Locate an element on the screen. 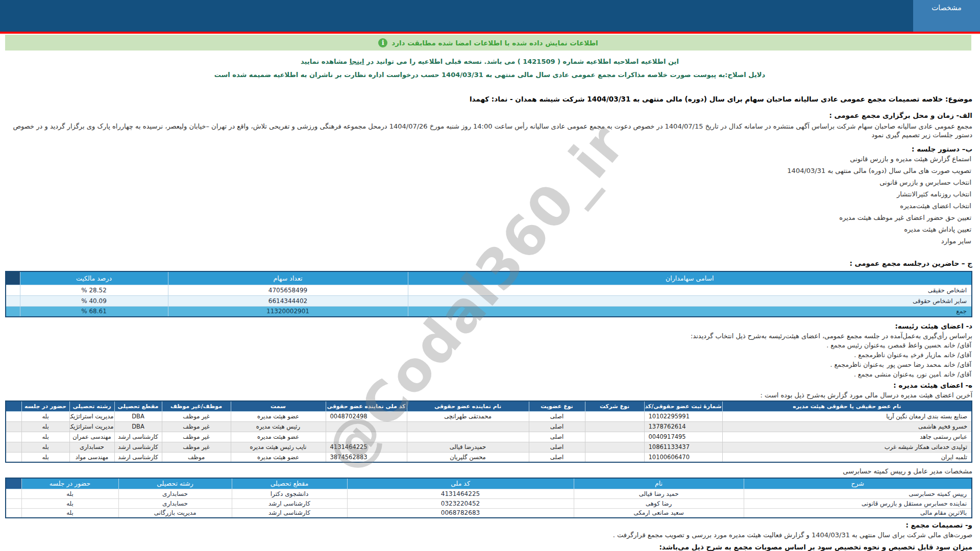 This screenshot has width=980, height=551. table-row: خسرو فخیم هاشمی 1378762614 اصلی رئیس هیئ… is located at coordinates (489, 427).